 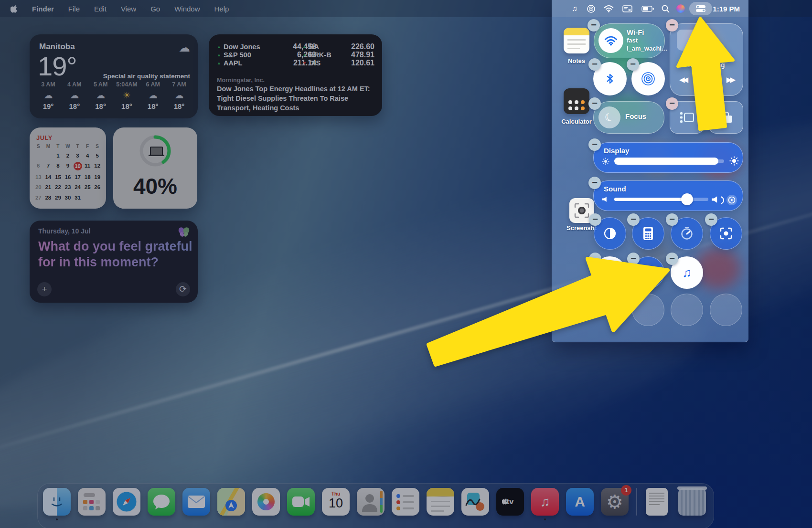 I want to click on stocks-widget: ▲ Dow Jones 44,458 ▲ S&P 500 6,263 ▲ AAP…, so click(x=295, y=75).